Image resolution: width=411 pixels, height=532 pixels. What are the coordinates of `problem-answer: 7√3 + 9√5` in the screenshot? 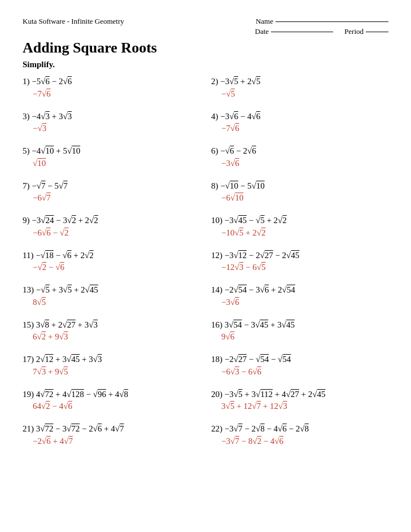 It's located at (111, 372).